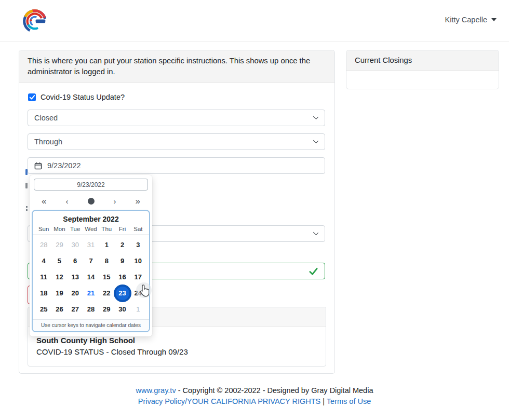 Image resolution: width=509 pixels, height=420 pixels. I want to click on calendar-grid: 2829303112345678910111213141516171819202…, so click(91, 277).